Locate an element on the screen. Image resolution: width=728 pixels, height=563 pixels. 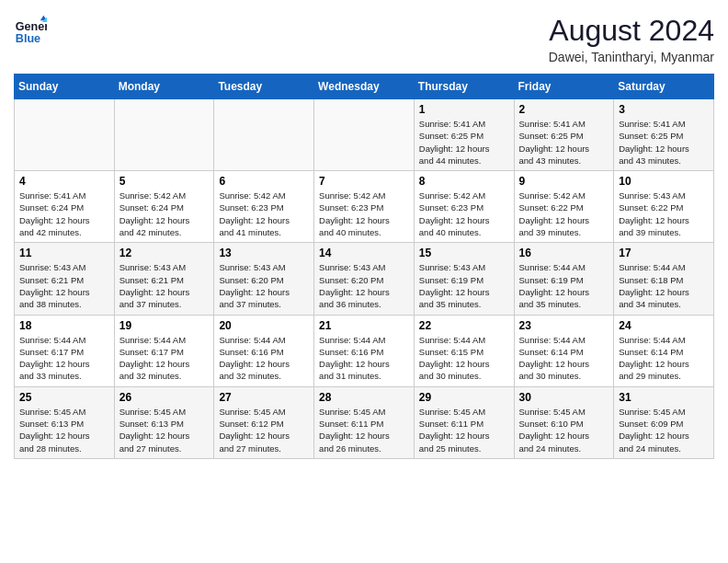
calendar-cell: 22Sunrise: 5:44 AM Sunset: 6:15 PM Dayli… is located at coordinates (463, 350).